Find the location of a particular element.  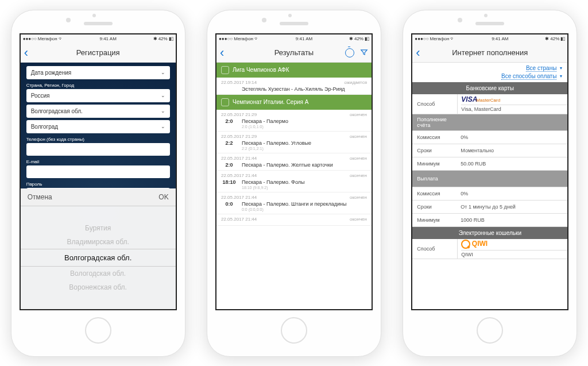

match-teams: Пескара - Палермо. Угловые is located at coordinates (277, 143).